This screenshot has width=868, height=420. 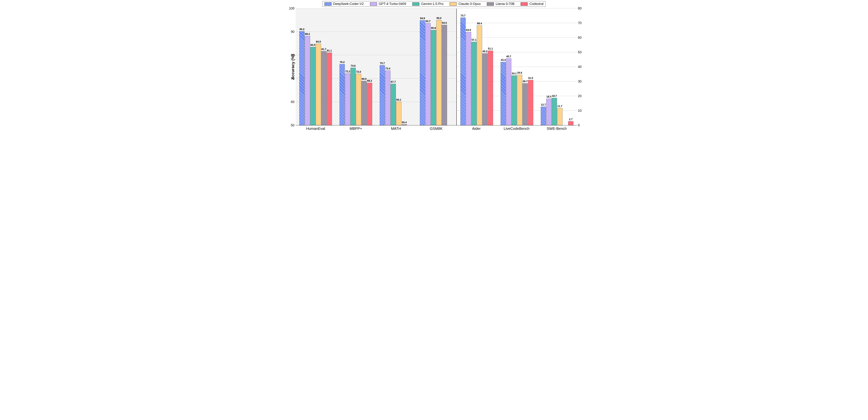 I want to click on bar: 83.5, so click(x=313, y=86).